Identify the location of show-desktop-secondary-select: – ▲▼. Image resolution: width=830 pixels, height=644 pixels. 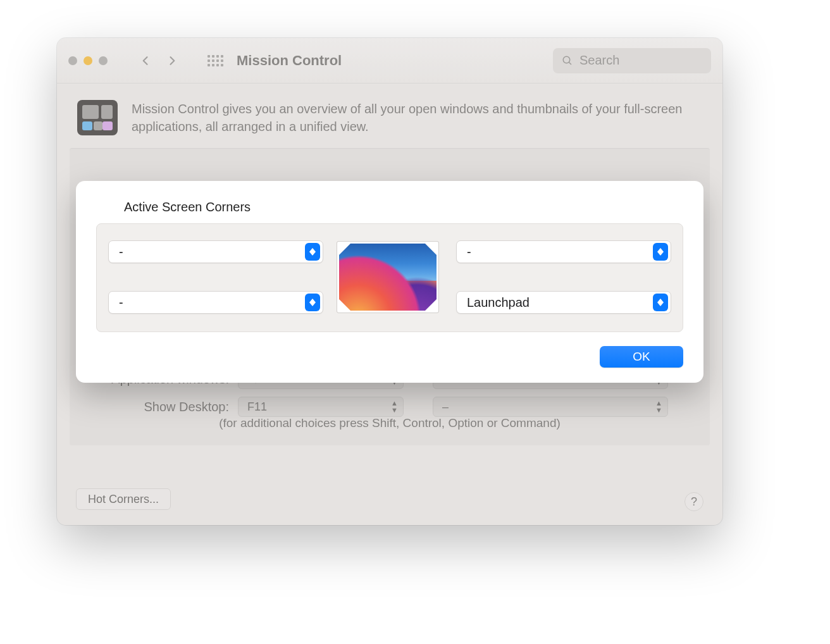
(550, 407).